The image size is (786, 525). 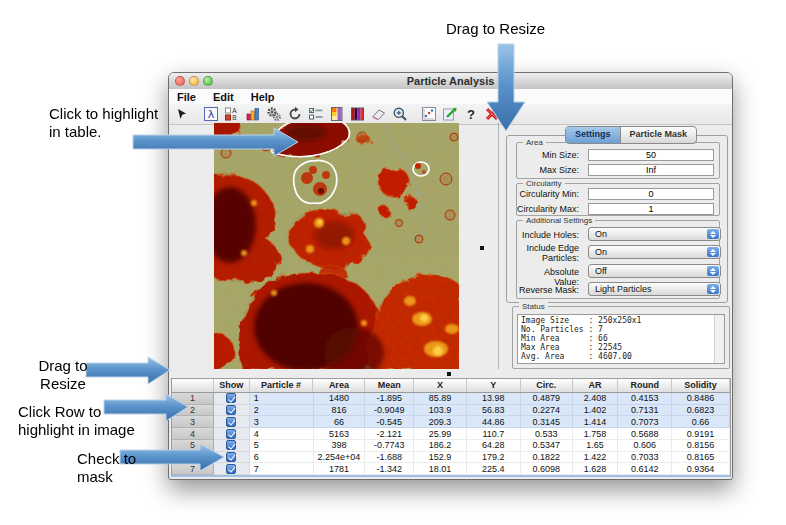 What do you see at coordinates (547, 469) in the screenshot?
I see `cell-circ-: 0.6098` at bounding box center [547, 469].